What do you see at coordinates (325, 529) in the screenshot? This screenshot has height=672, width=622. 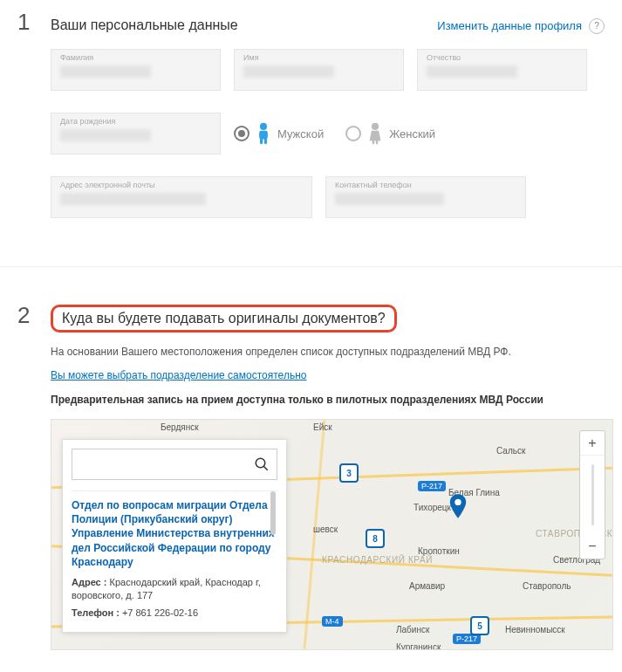 I see `city-shevsk: шевск` at bounding box center [325, 529].